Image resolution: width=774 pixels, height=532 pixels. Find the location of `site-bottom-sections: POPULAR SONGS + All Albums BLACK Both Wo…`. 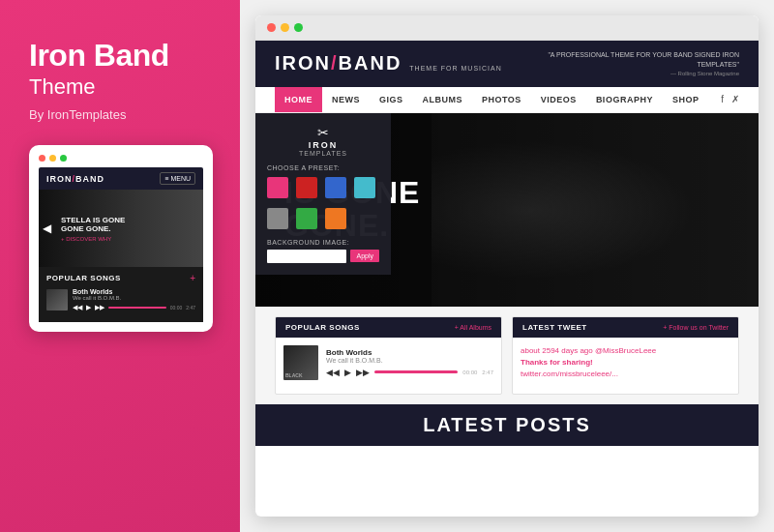

site-bottom-sections: POPULAR SONGS + All Albums BLACK Both Wo… is located at coordinates (507, 356).